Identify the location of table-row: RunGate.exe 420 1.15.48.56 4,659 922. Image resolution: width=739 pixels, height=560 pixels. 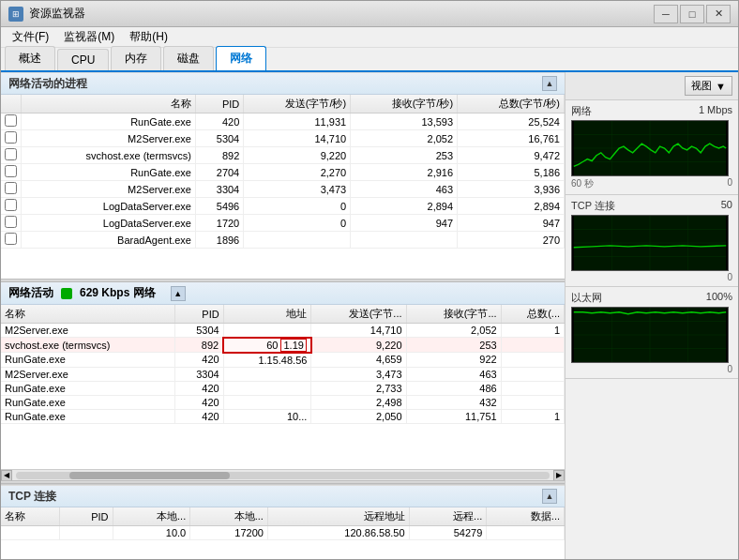
(283, 360).